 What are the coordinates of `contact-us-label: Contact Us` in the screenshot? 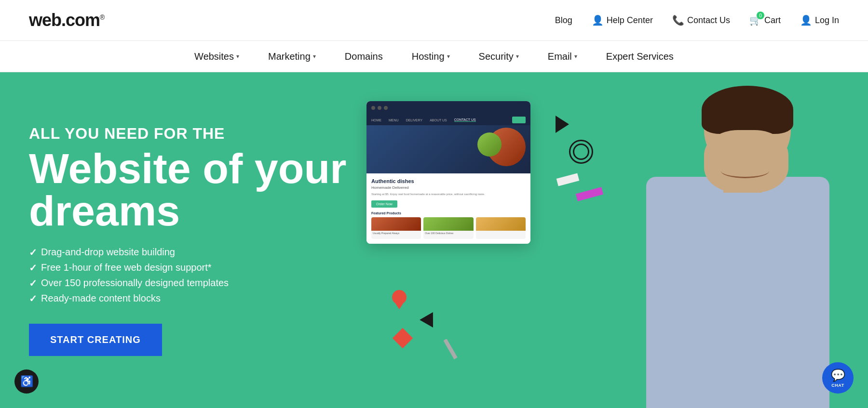 It's located at (709, 20).